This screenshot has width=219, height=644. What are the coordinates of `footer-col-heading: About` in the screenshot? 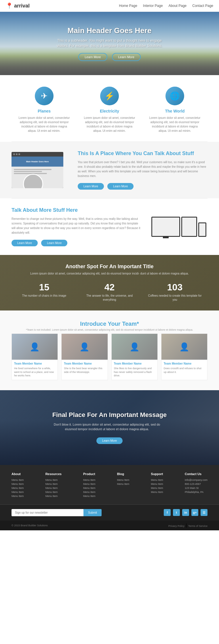 It's located at (18, 474).